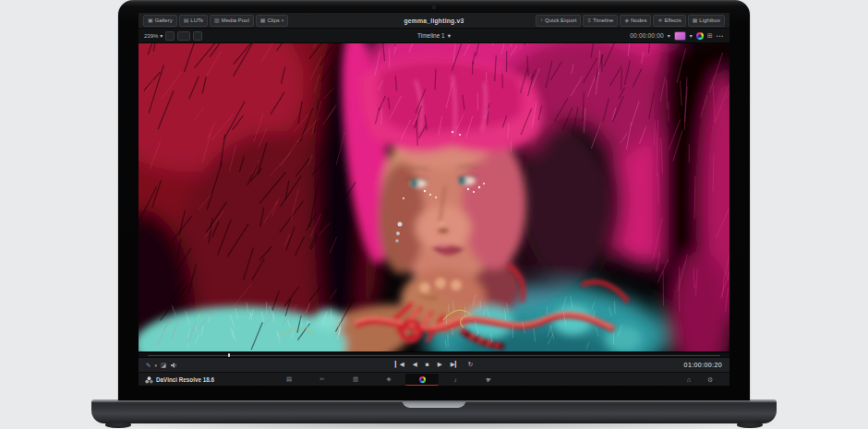  I want to click on cut-page-icon: ✂, so click(321, 379).